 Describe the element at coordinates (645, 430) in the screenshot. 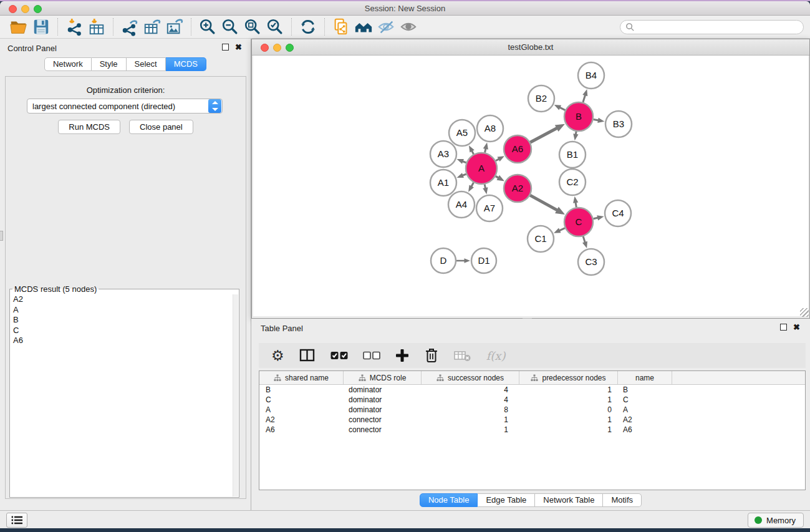

I see `cell-name: A6` at that location.